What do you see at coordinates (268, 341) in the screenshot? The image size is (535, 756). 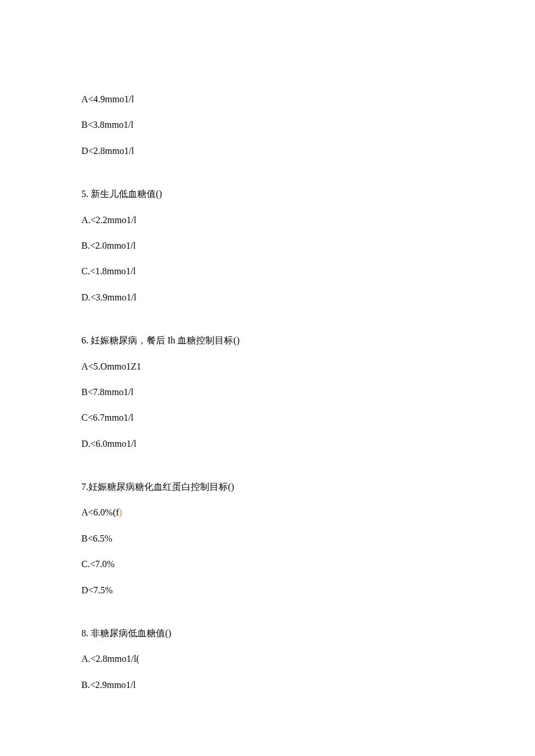 I see `question-line: 6. 妊娠糖尿病，餐后 Ih 血糖控制目标()` at bounding box center [268, 341].